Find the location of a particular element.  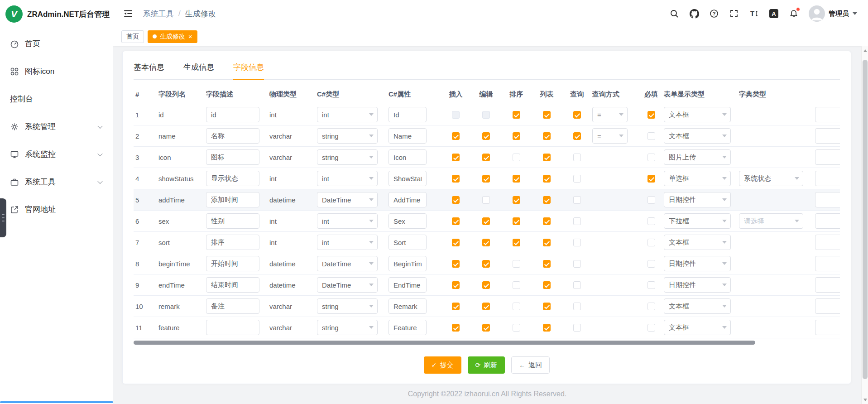

sidebar-item-console: 控制台 is located at coordinates (56, 99).